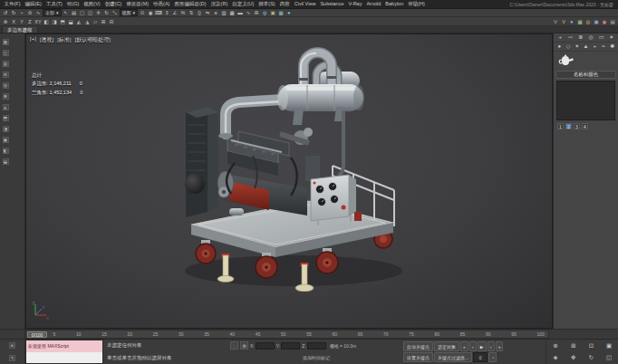  Describe the element at coordinates (13, 346) in the screenshot. I see `status-corner-icon: ≣` at that location.